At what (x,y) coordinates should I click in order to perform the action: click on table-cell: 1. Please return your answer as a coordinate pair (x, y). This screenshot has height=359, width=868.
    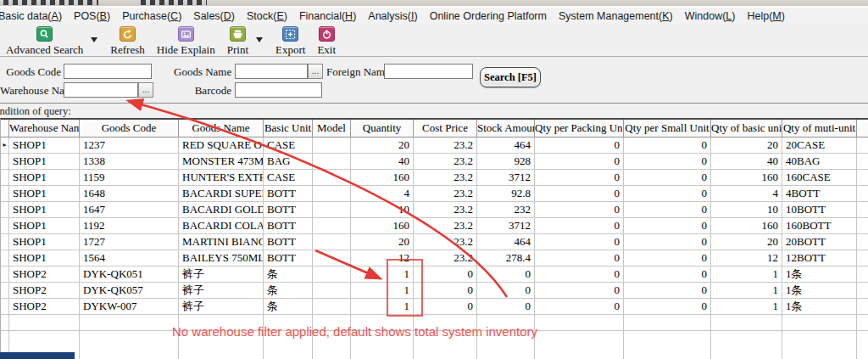
    Looking at the image, I should click on (747, 307).